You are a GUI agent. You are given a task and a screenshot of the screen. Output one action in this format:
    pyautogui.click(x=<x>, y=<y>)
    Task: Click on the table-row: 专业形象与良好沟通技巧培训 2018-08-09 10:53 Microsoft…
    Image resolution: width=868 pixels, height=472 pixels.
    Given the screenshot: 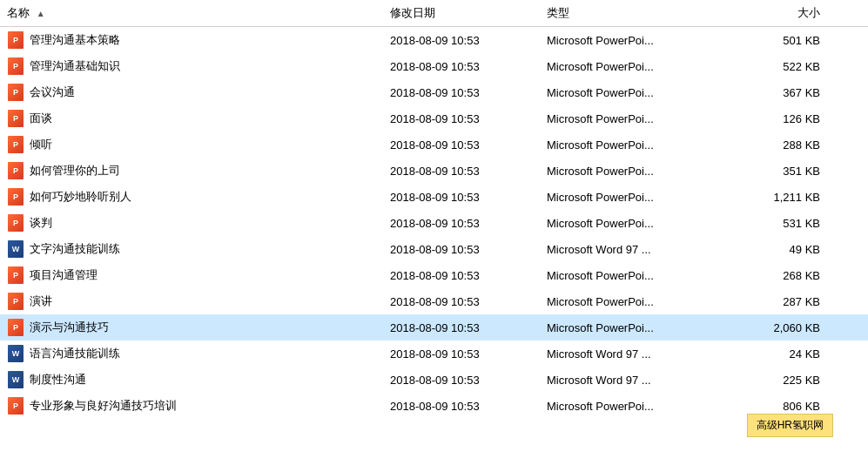 What is the action you would take?
    pyautogui.click(x=434, y=406)
    